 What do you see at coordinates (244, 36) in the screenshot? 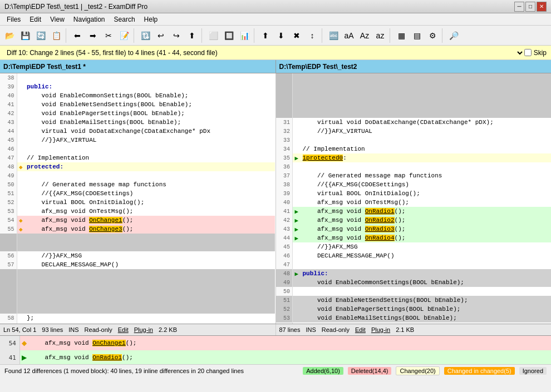
I see `toolbar-btn15: 📊` at bounding box center [244, 36].